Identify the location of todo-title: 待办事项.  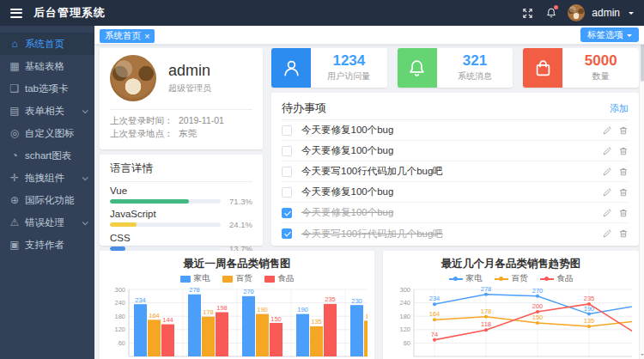
(304, 108).